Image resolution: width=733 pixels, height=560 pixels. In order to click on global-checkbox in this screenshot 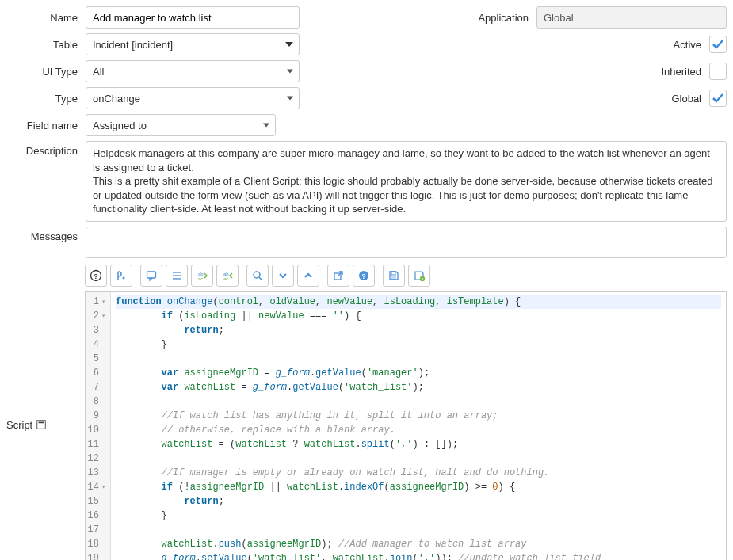, I will do `click(718, 98)`.